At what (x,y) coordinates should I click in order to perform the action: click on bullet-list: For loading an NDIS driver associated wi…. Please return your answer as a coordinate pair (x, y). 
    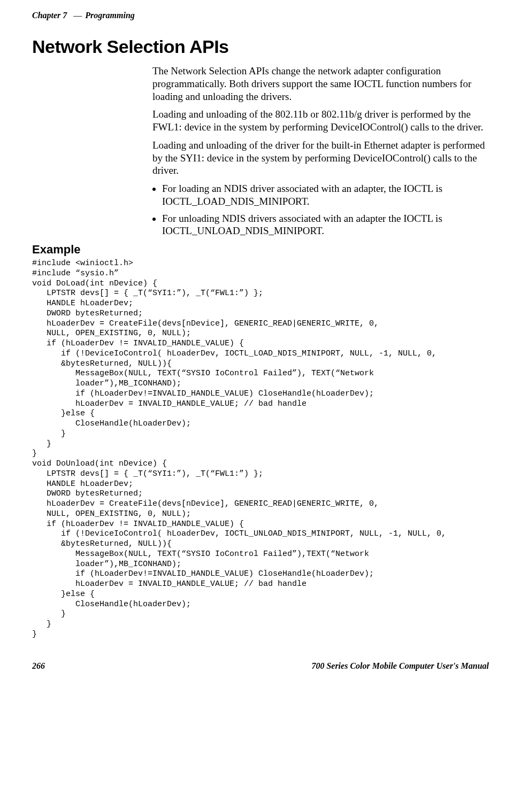
    Looking at the image, I should click on (321, 210).